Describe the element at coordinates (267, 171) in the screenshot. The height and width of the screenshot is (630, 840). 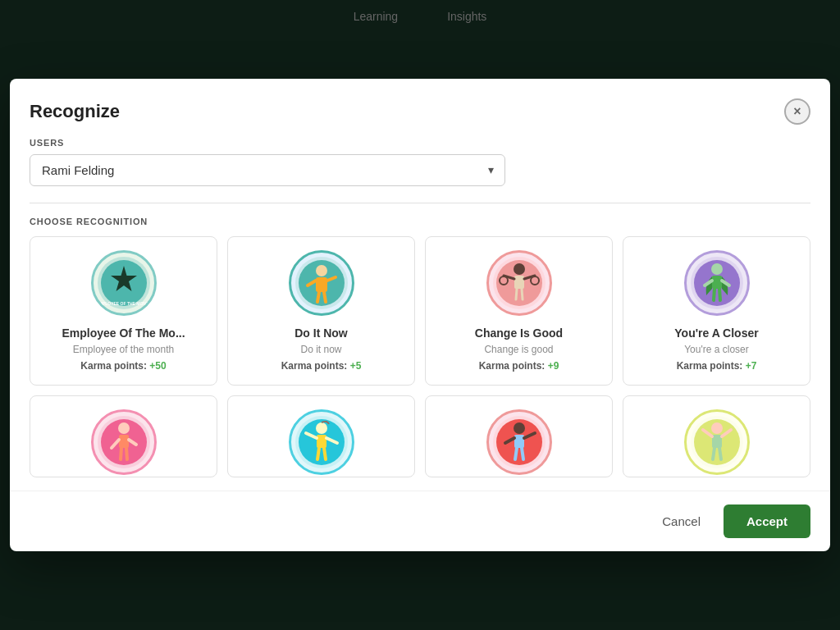
I see `users-dropdown: Rami Felding John Smith Jane Doe` at that location.